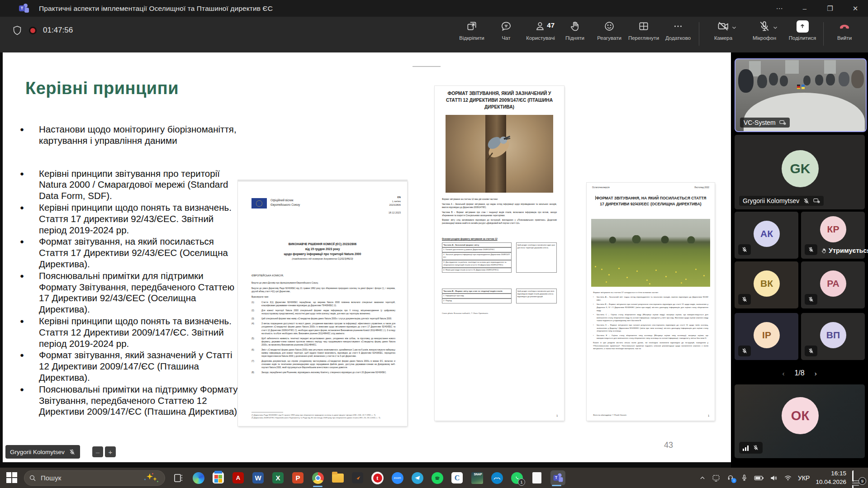 The height and width of the screenshot is (488, 868). I want to click on capture-app-icon: C, so click(457, 478).